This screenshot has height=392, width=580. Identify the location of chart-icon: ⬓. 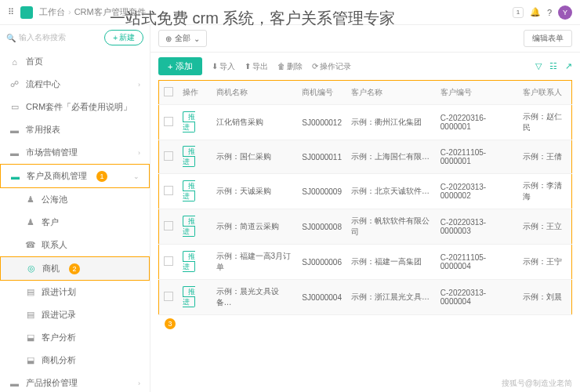
(30, 337).